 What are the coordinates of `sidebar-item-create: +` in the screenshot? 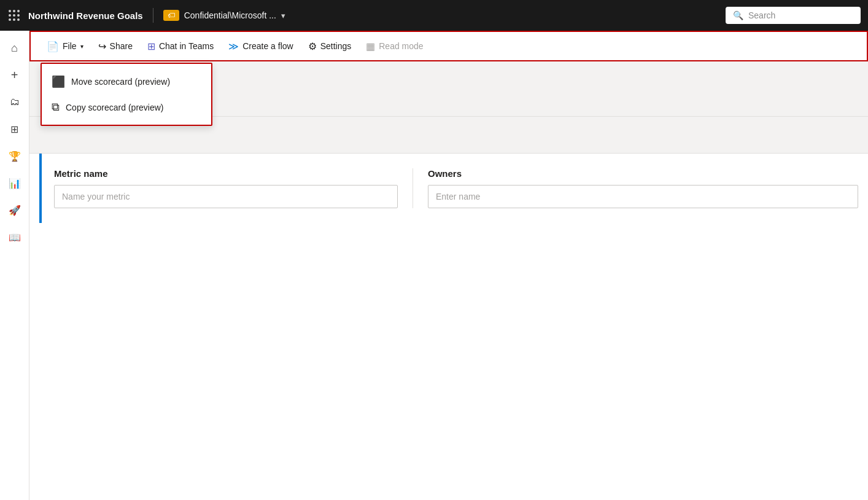 It's located at (15, 75).